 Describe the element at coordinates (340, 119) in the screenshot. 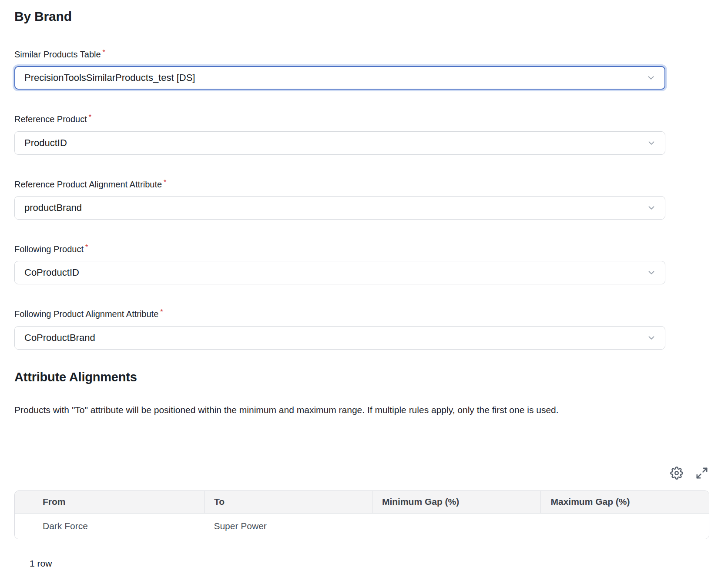

I see `field-label-row: Reference Product*` at that location.